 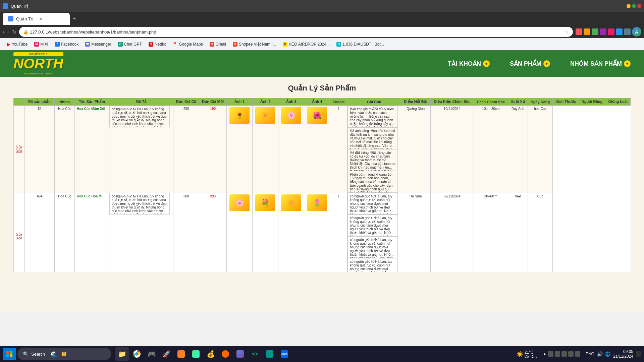 I want to click on bookmark-gmail-label: Gmail, so click(x=221, y=44).